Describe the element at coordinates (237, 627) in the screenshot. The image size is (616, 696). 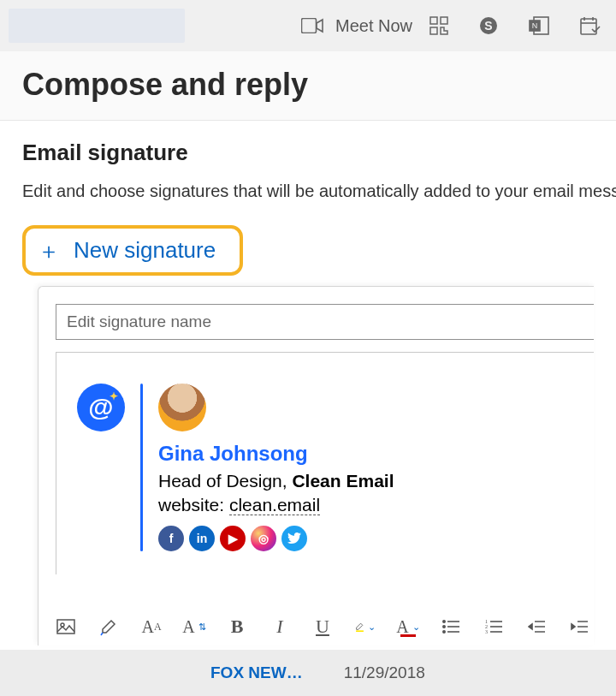
I see `bold-button: B` at that location.